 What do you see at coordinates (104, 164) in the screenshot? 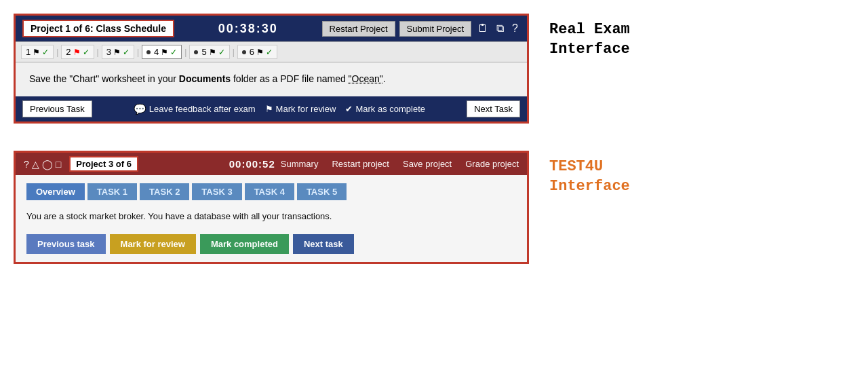
I see `t4u-project-label: Project 3 of 6` at bounding box center [104, 164].